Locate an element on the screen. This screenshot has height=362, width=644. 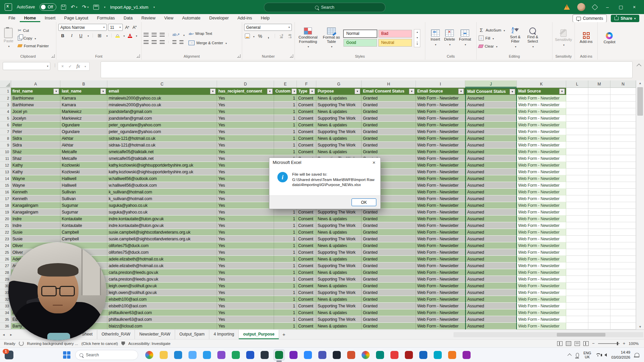
cell-C36: blaizz@icloud.com is located at coordinates (162, 326).